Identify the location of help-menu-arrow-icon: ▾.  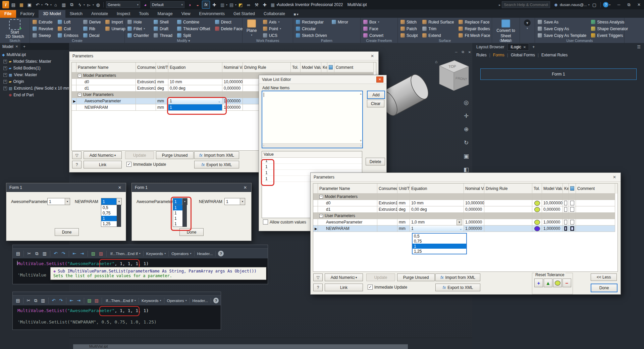
(610, 5).